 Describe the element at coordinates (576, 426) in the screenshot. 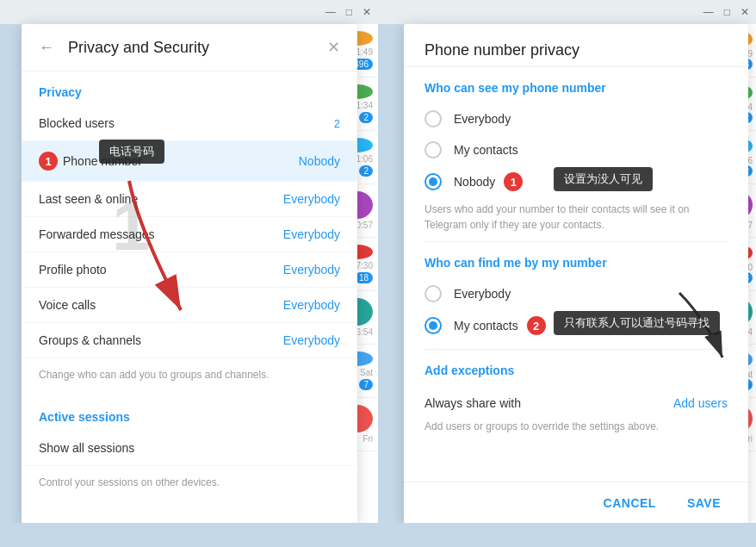

I see `add-exceptions-info: Add users or groups to override the sett…` at that location.